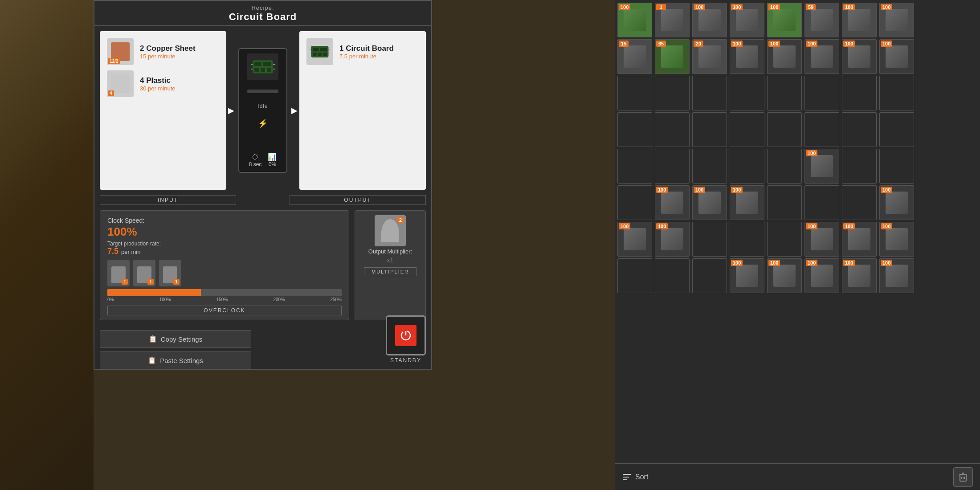  Describe the element at coordinates (263, 67) in the screenshot. I see `circuit-board-image` at that location.